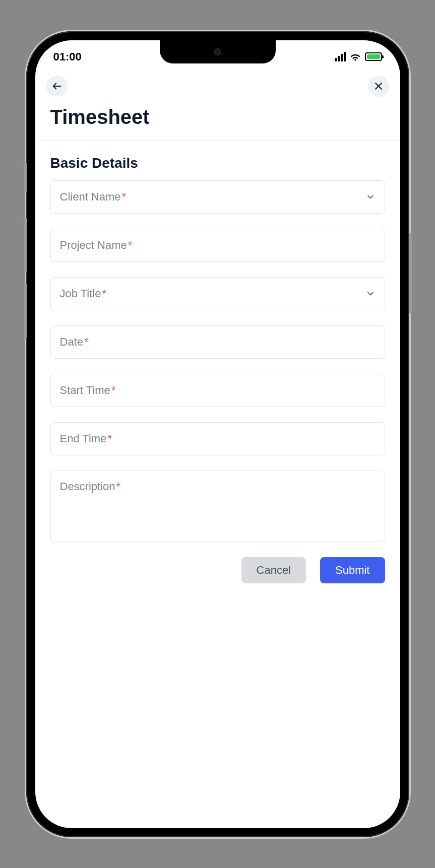 This screenshot has width=435, height=868. Describe the element at coordinates (379, 86) in the screenshot. I see `close-button` at that location.